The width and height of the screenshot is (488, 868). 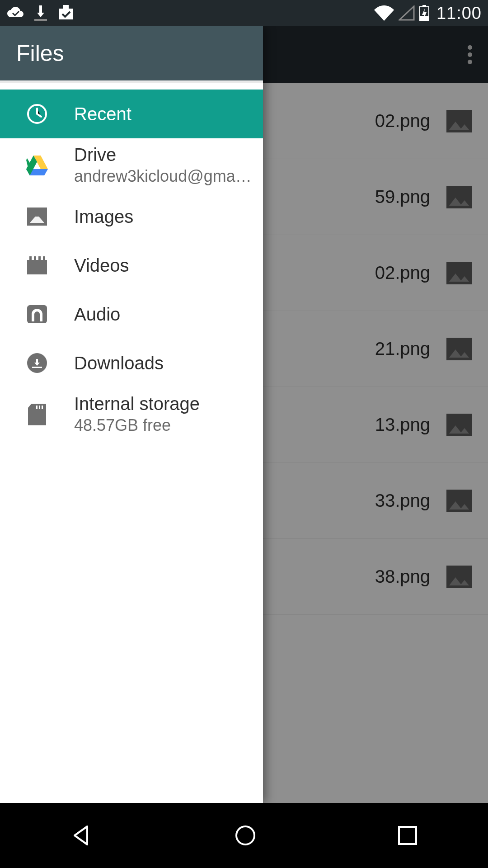 What do you see at coordinates (131, 114) in the screenshot?
I see `drawer-item-recent: Recent` at bounding box center [131, 114].